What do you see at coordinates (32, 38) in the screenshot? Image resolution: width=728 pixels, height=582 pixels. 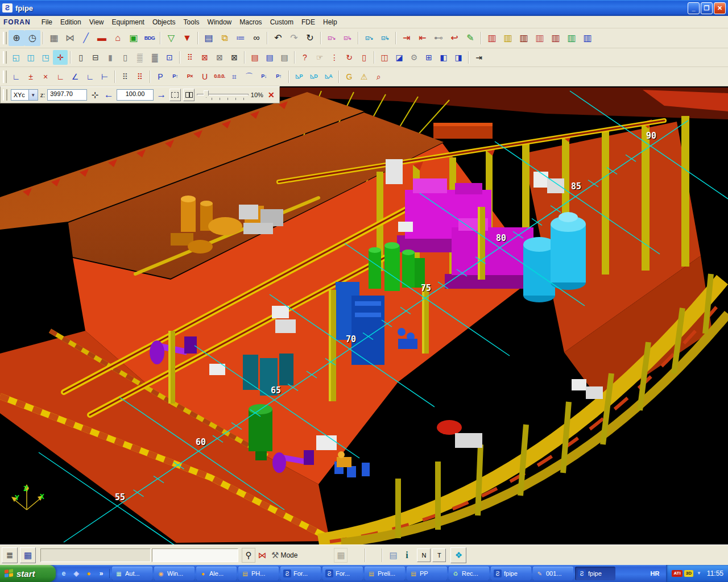 I see `circle-pen-icon: ◷` at bounding box center [32, 38].